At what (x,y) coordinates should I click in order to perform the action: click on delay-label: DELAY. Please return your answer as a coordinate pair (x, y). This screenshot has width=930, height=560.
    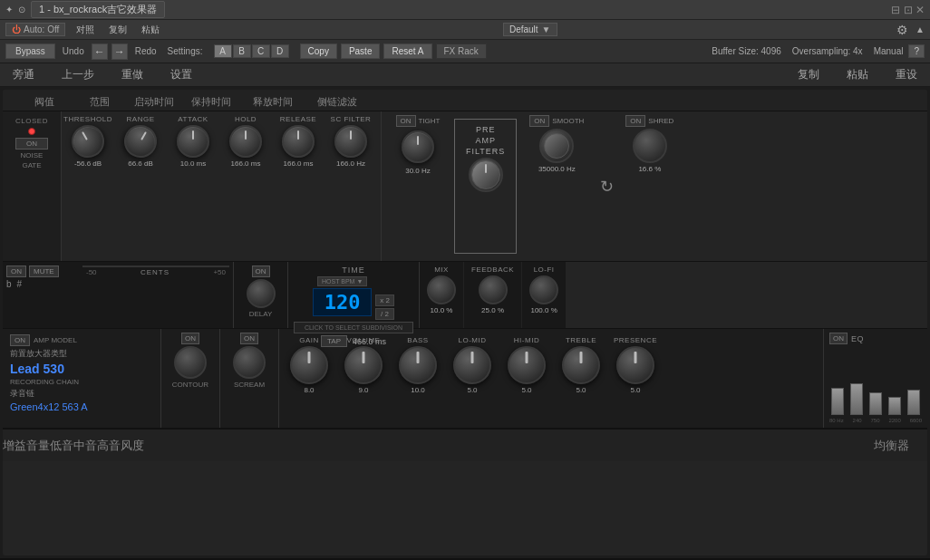
    Looking at the image, I should click on (261, 314).